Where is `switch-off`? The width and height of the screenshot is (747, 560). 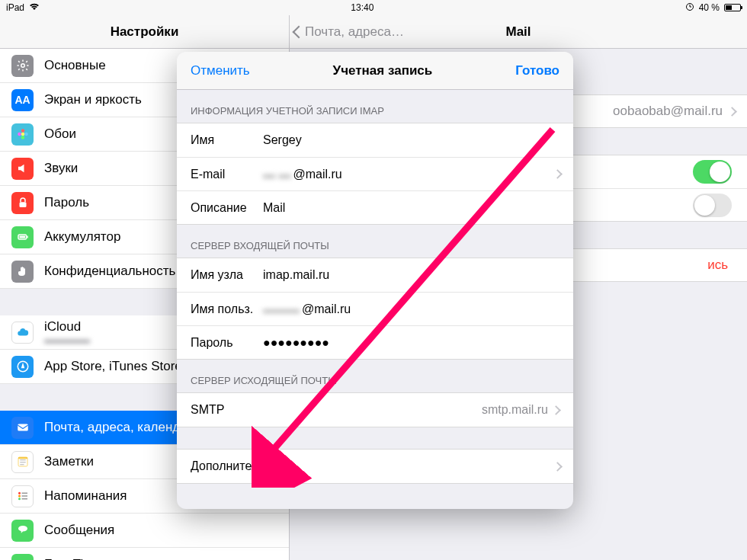
switch-off is located at coordinates (712, 206).